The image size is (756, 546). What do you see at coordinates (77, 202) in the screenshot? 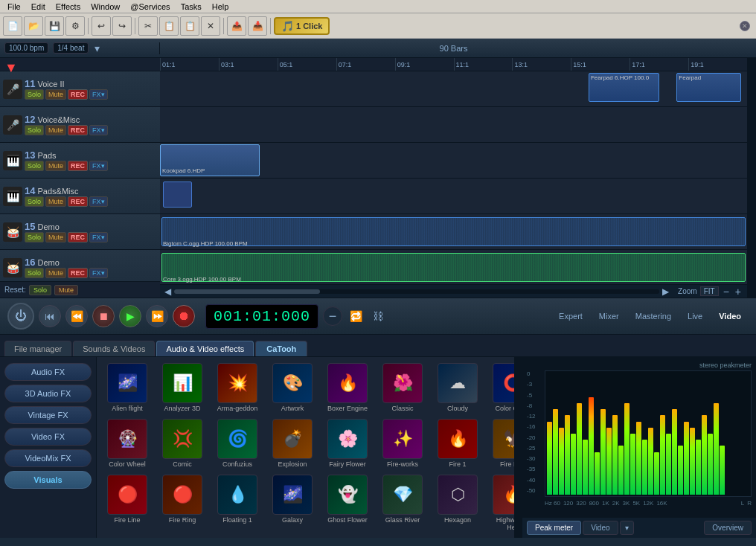
I see `btn-rec-3: REC` at bounding box center [77, 202].